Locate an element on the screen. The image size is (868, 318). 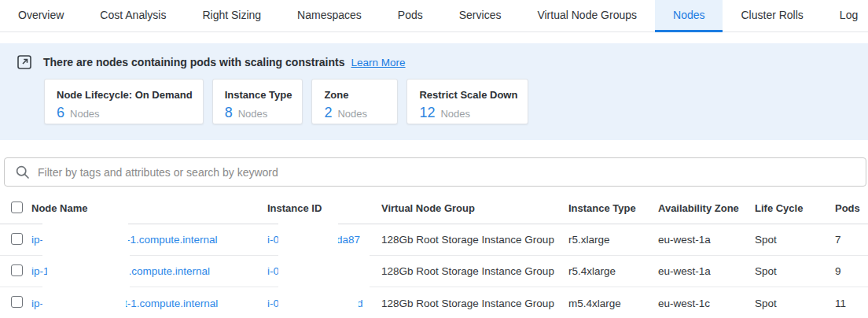
column-header-instance-id: Instance ID is located at coordinates (324, 209).